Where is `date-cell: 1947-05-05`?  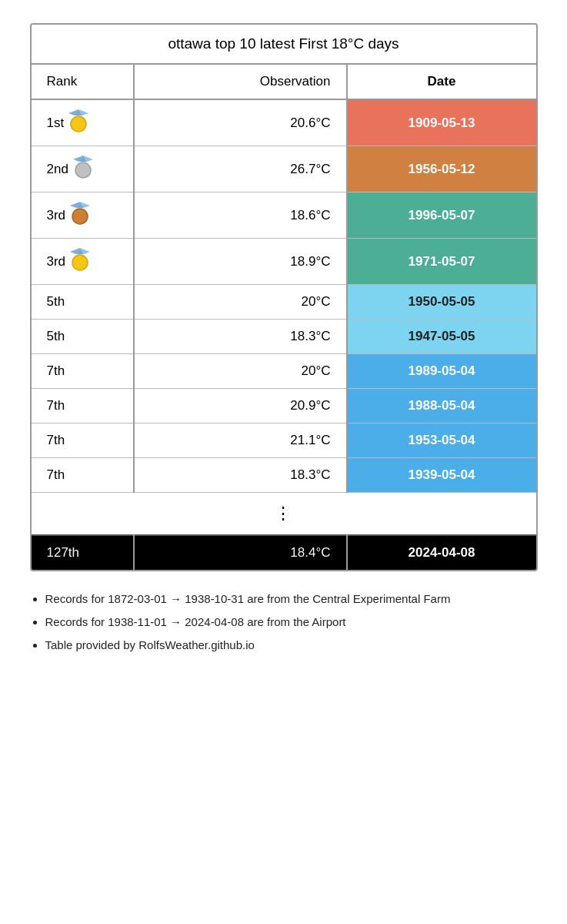 date-cell: 1947-05-05 is located at coordinates (442, 337).